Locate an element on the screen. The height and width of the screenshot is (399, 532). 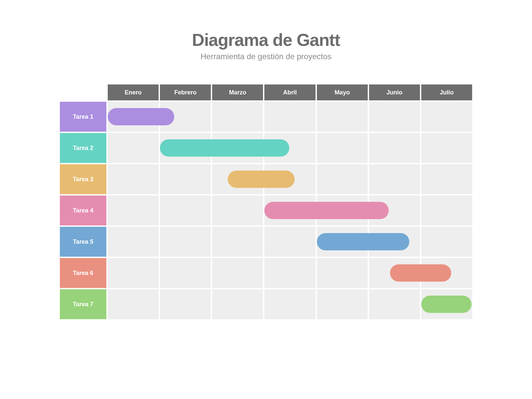
month-header: Abril is located at coordinates (290, 92).